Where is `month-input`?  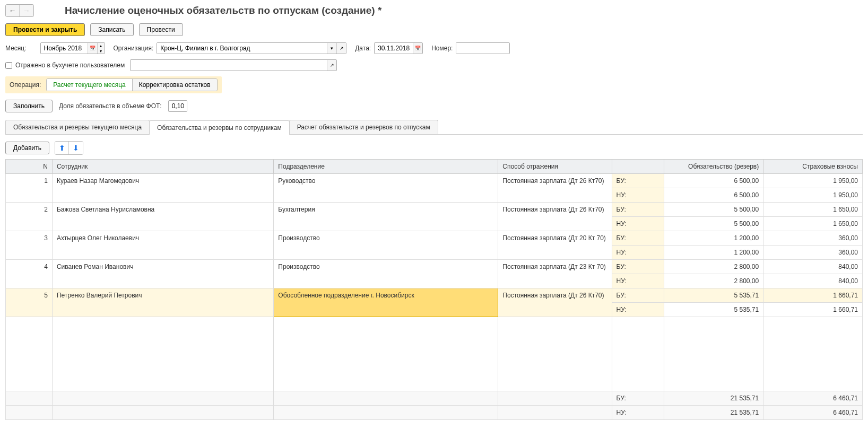 month-input is located at coordinates (64, 48).